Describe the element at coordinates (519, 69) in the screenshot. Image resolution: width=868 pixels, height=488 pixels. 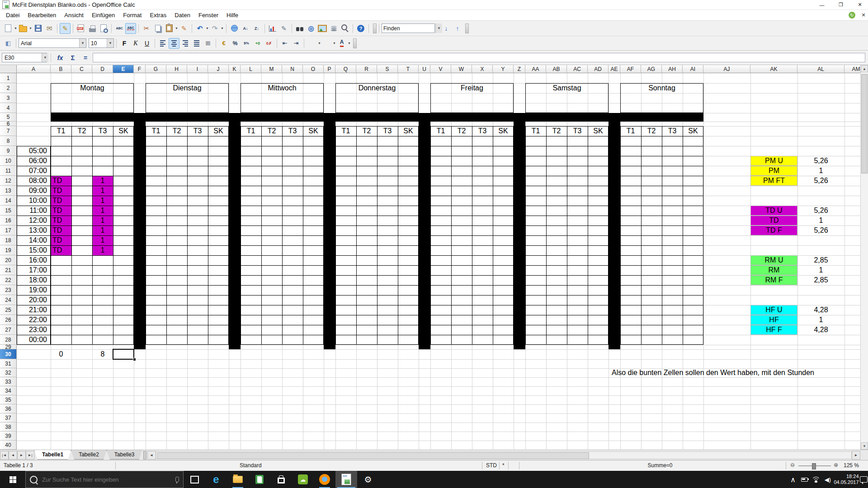
I see `column-header-Z: Z` at that location.